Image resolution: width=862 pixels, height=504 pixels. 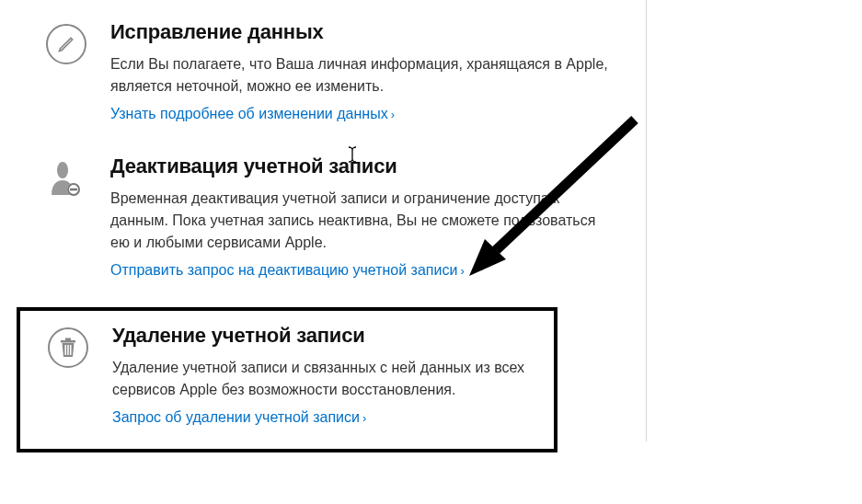 What do you see at coordinates (363, 75) in the screenshot?
I see `correct-desc: Если Вы полагаете, что Ваша личная инфор…` at bounding box center [363, 75].